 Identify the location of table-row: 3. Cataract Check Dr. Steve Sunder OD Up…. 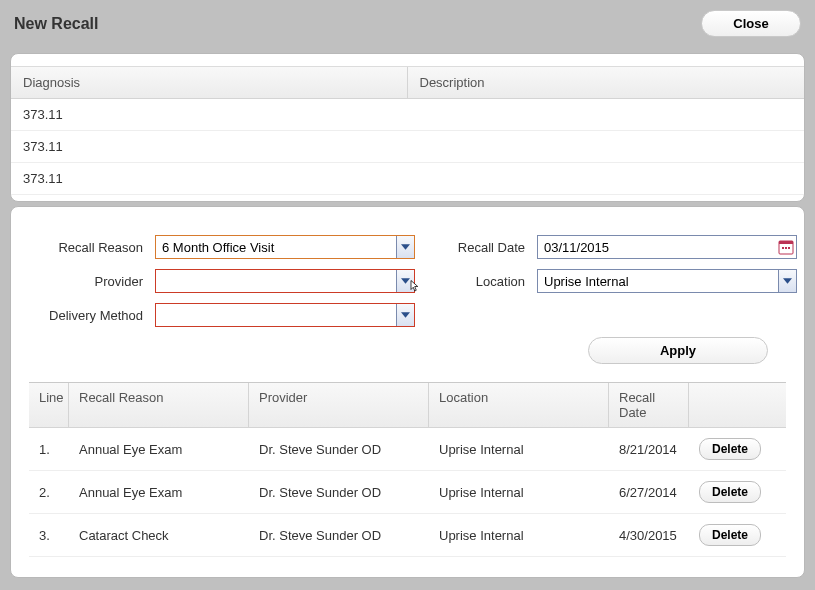
(408, 536).